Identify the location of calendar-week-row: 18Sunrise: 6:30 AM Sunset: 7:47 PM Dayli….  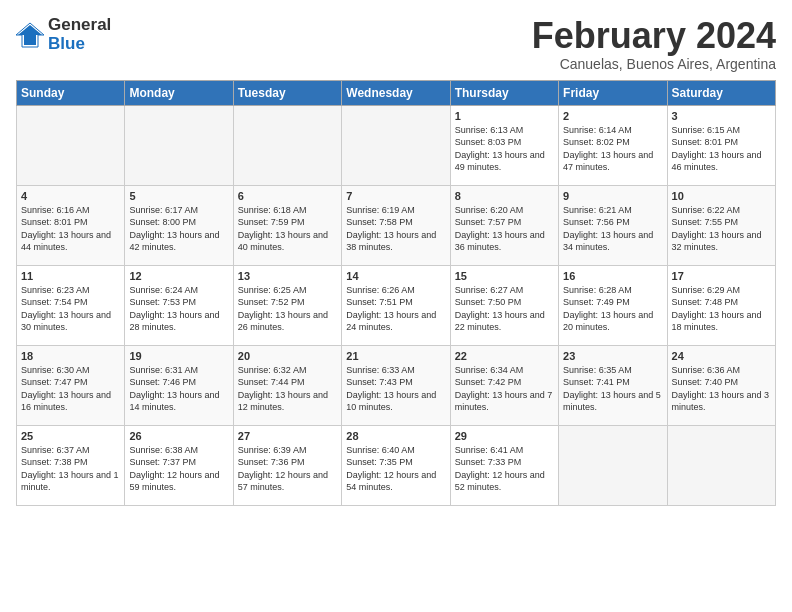
(396, 385).